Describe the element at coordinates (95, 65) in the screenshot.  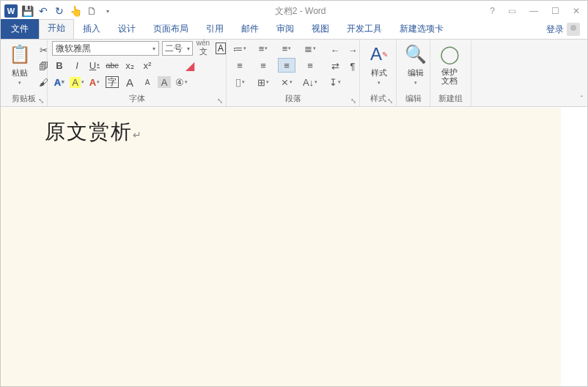
I see `underline-button: U` at that location.